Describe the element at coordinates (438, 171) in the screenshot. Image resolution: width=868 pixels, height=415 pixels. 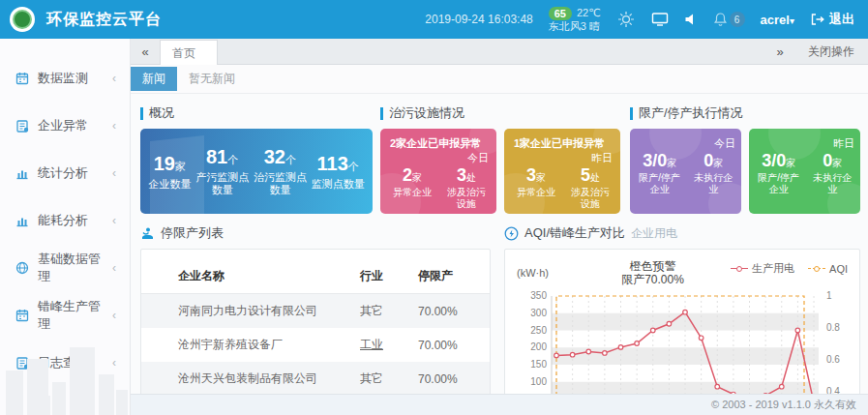
I see `pollution-card-today: 2家企业已申报异常 今日 2家 异常企业 3处 涉及治污设施` at that location.